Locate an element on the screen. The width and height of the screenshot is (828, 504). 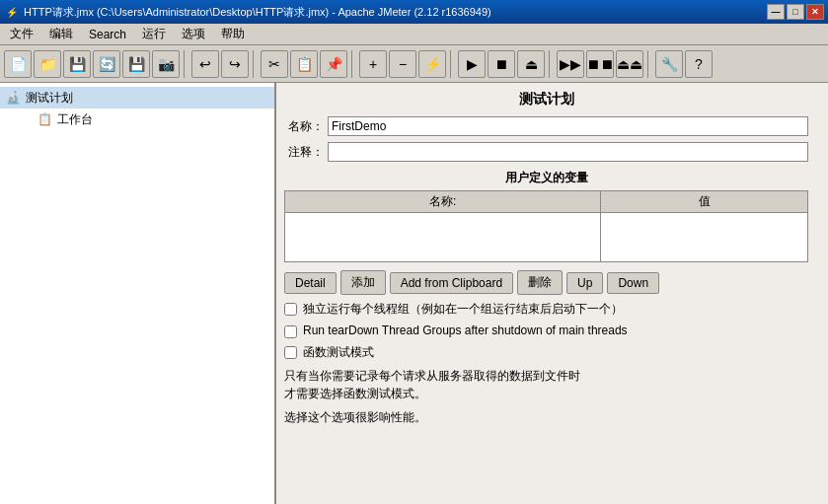
col-value-header: 值 is located at coordinates (705, 202).